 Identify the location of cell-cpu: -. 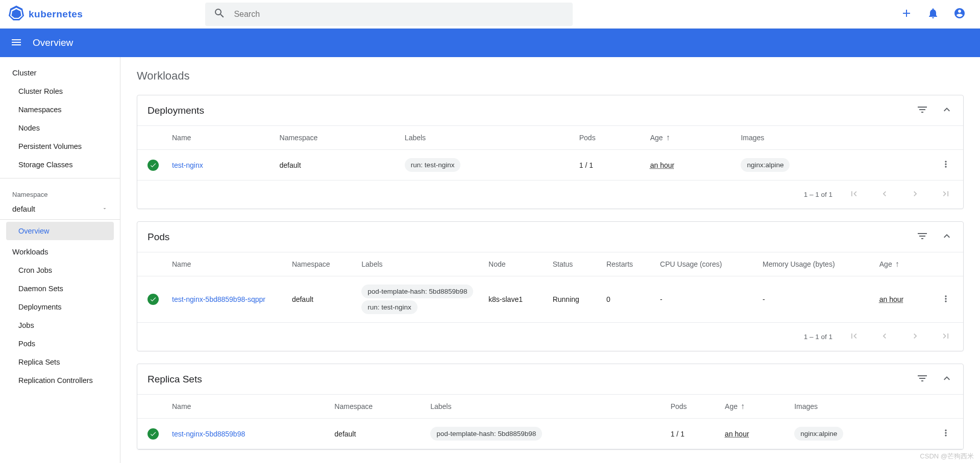
(705, 300).